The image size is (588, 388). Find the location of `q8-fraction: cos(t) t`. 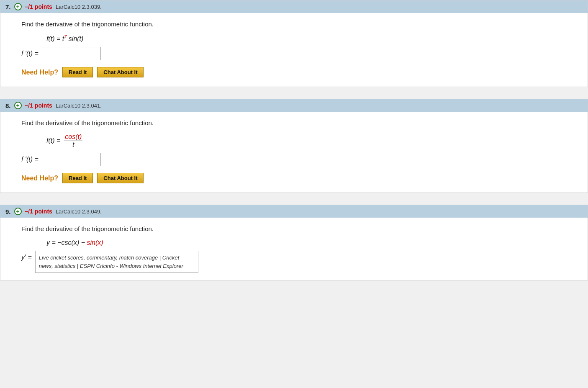

q8-fraction: cos(t) t is located at coordinates (73, 141).